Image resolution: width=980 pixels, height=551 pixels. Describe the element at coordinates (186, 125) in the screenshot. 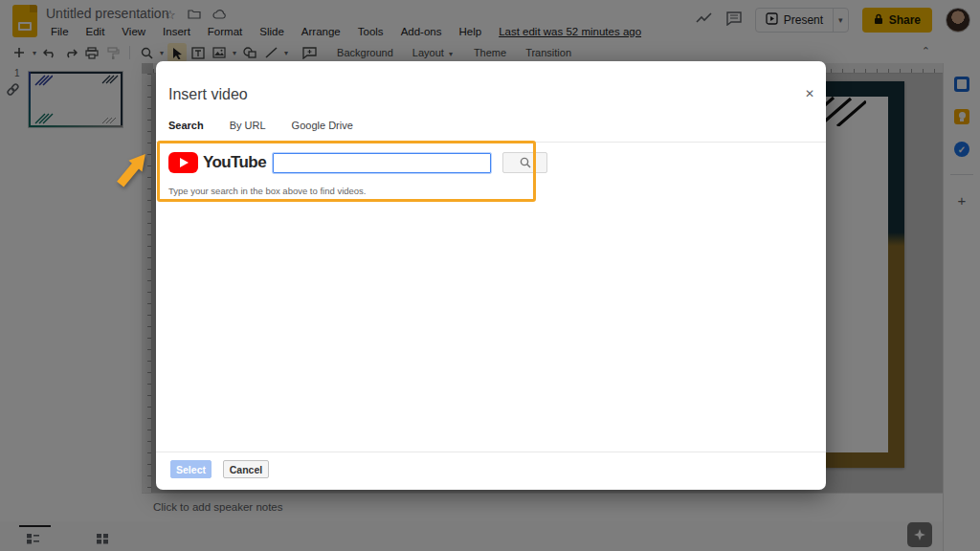

I see `tab-search: Search` at that location.